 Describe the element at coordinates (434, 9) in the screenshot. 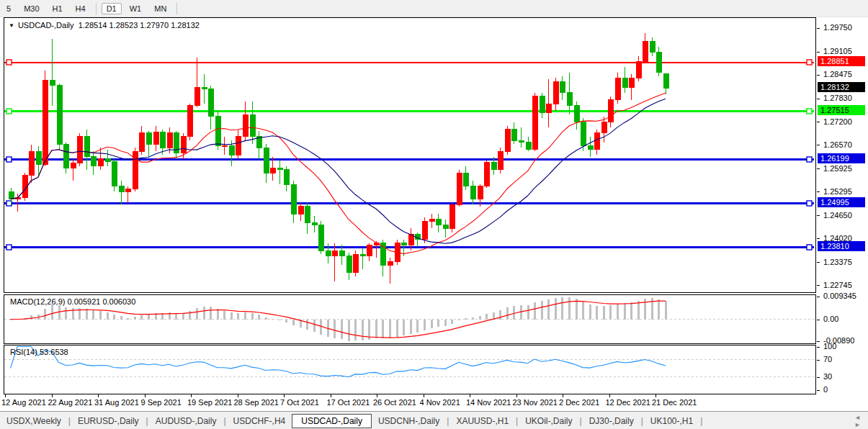

I see `timeframe-toolbar: 5M30H1H4D1W1MN` at that location.